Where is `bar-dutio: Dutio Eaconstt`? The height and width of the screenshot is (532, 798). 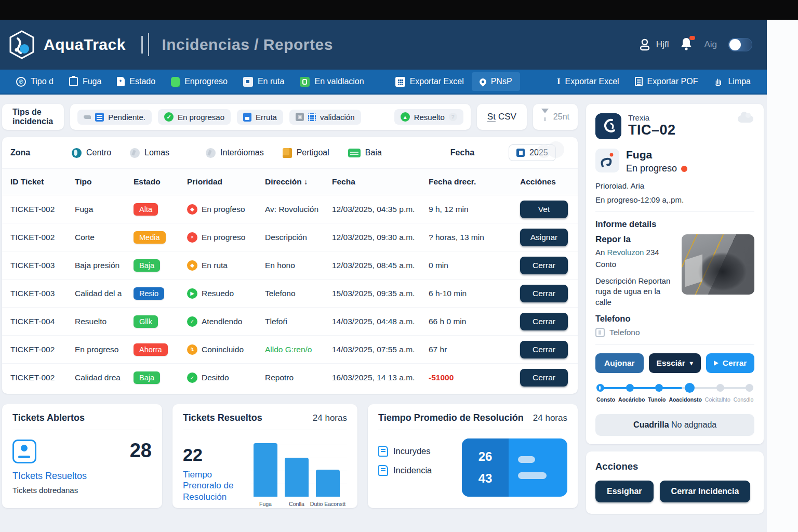 bar-dutio: Dutio Eaconstt is located at coordinates (328, 469).